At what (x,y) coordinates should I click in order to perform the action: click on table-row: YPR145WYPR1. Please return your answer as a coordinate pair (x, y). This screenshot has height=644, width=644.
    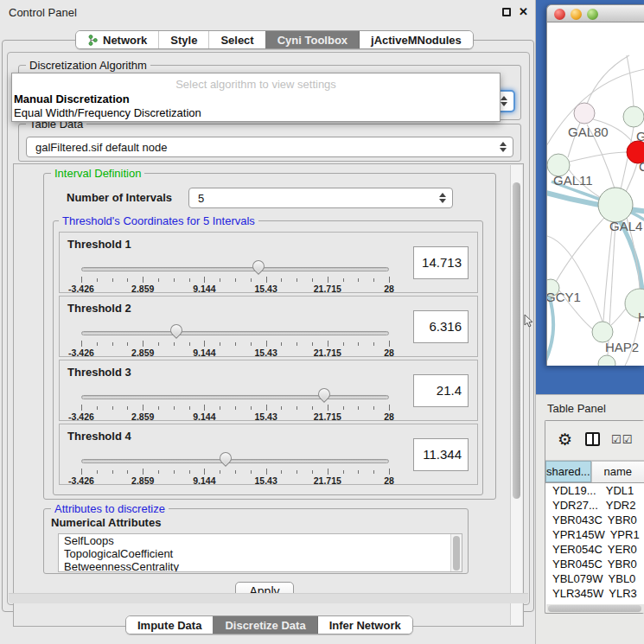
    Looking at the image, I should click on (595, 534).